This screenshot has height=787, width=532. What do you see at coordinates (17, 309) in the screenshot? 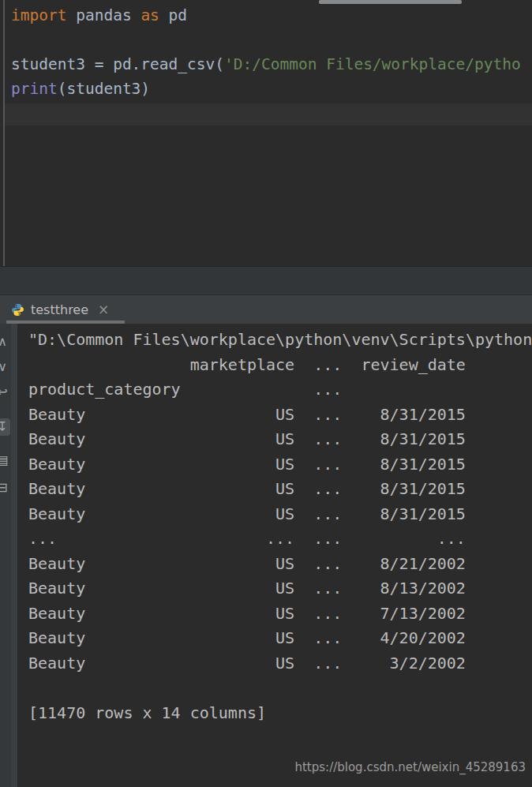
I see `python-logo-icon` at bounding box center [17, 309].